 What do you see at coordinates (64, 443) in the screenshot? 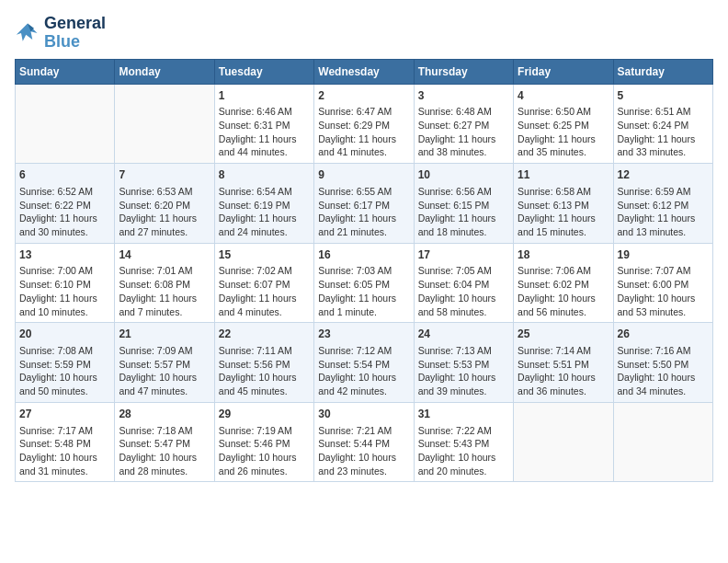
I see `day-info: Sunset: 5:48 PM` at bounding box center [64, 443].